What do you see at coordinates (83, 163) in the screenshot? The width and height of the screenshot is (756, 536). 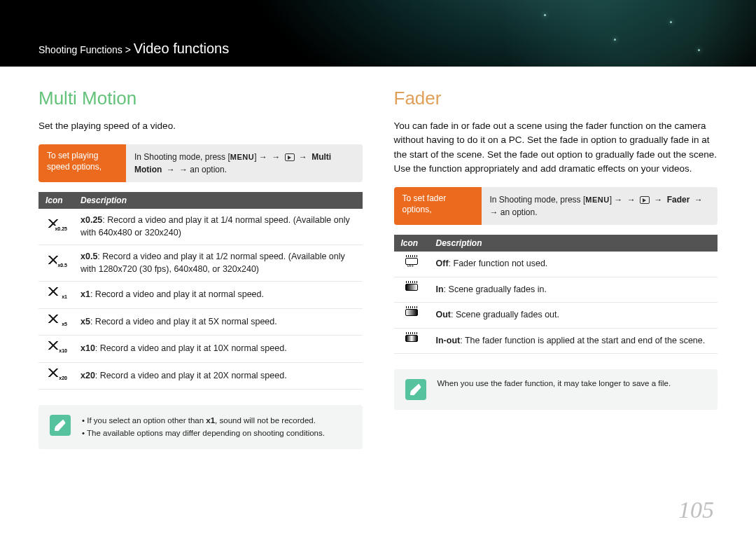 I see `mm-instruction-label: To set playing speed options,` at bounding box center [83, 163].